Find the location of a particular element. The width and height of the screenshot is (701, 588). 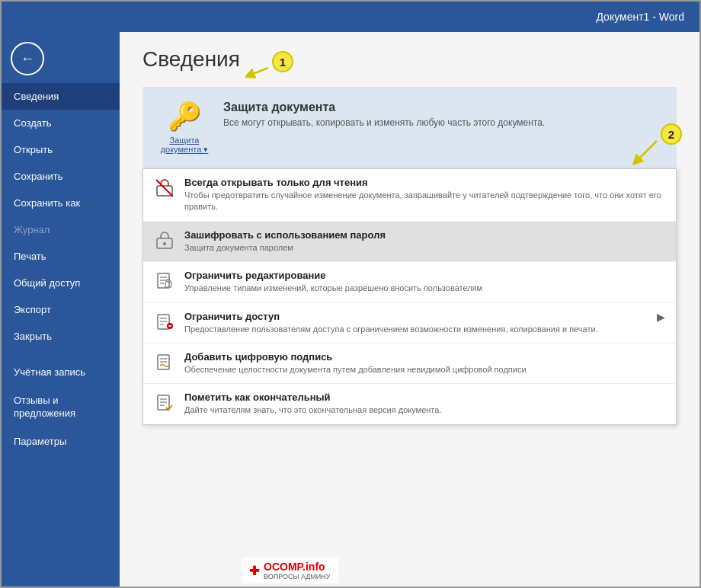

restrict-access-content: Ограничить доступ Предоставление пользов… is located at coordinates (416, 323).